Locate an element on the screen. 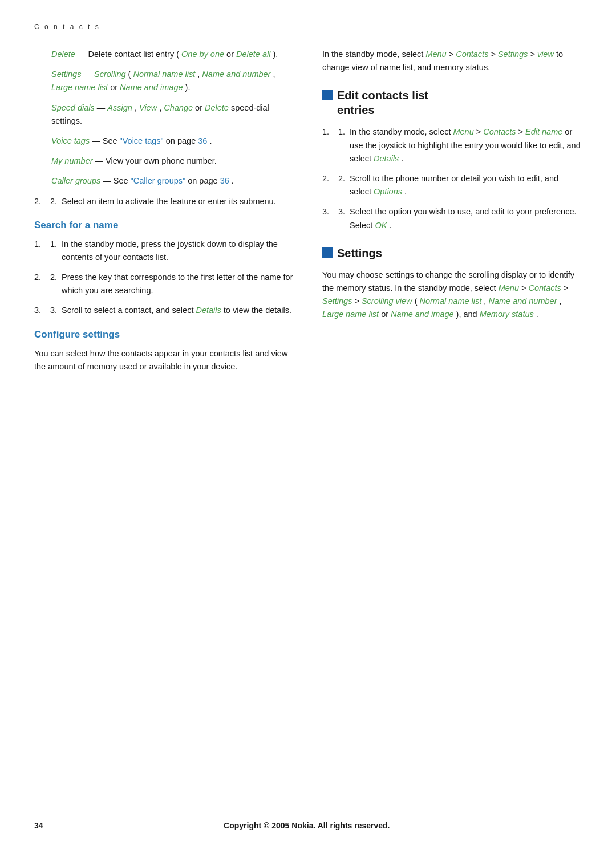 This screenshot has height=853, width=616. options-link: Options is located at coordinates (388, 192).